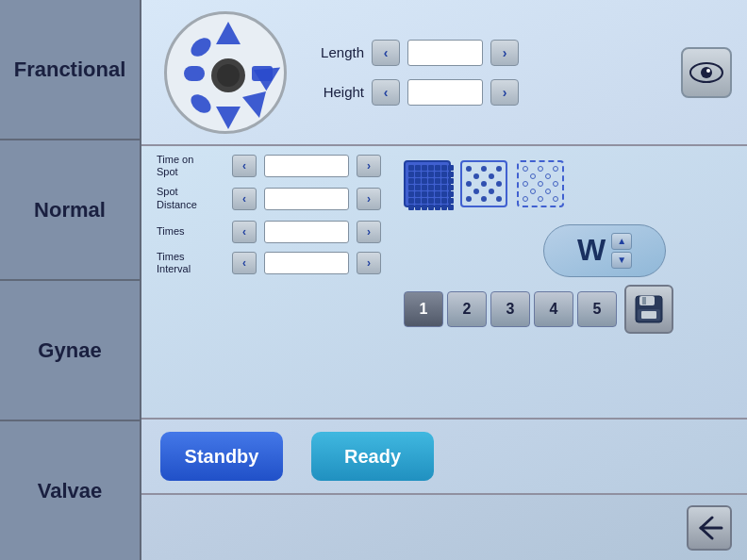  What do you see at coordinates (487, 92) in the screenshot?
I see `height-control-row: Height ‹ ›` at bounding box center [487, 92].